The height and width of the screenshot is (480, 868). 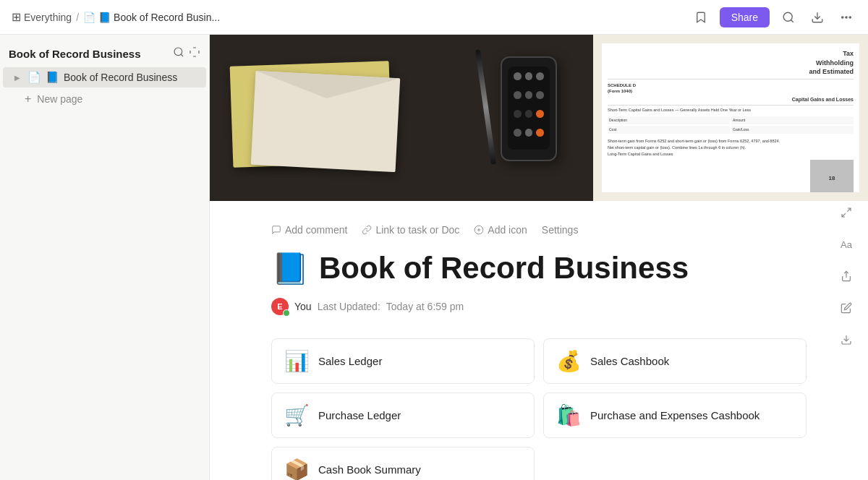 I want to click on sidebar-item-book-record: ▶ 📄 📘 Book of Record Business, so click(x=104, y=77).